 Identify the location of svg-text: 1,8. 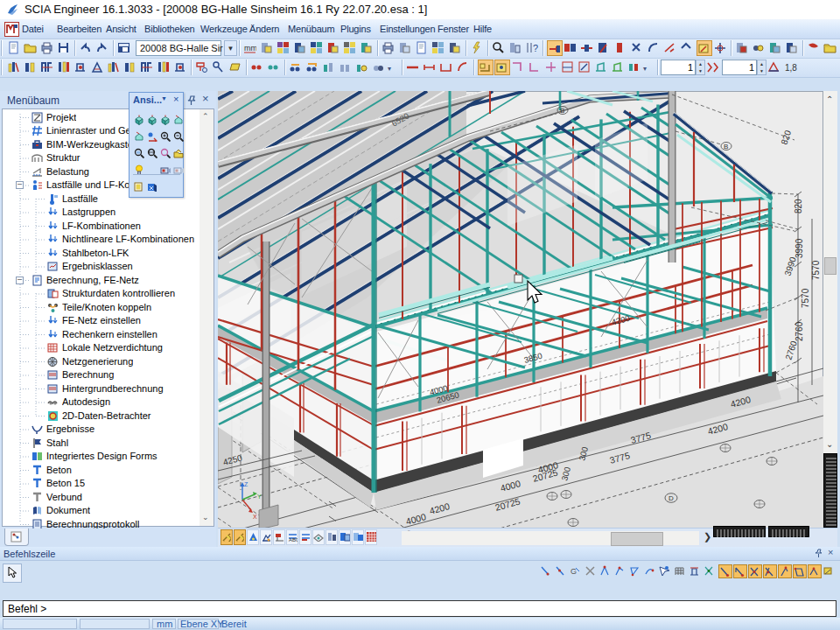
(791, 68).